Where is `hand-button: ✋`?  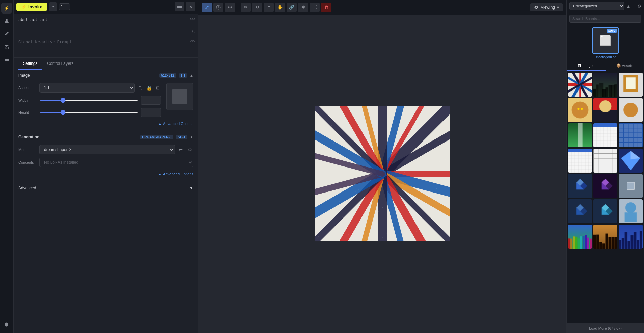 hand-button: ✋ is located at coordinates (280, 7).